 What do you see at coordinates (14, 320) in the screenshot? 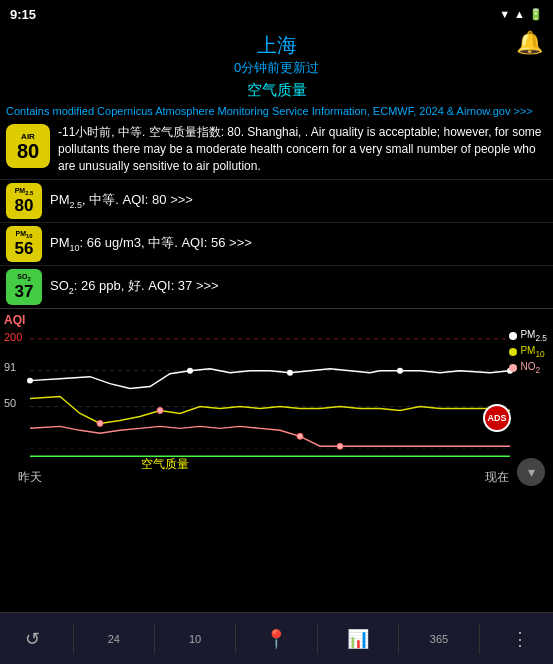
I see `chart-aqi-label: AQI` at bounding box center [14, 320].